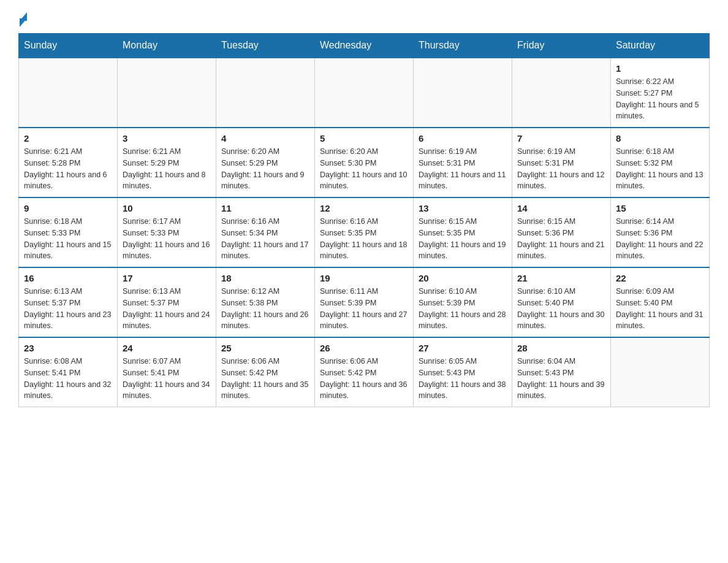  Describe the element at coordinates (364, 372) in the screenshot. I see `week-row-5: 23Sunrise: 6:08 AMSunset: 5:41 PMDayligh…` at that location.